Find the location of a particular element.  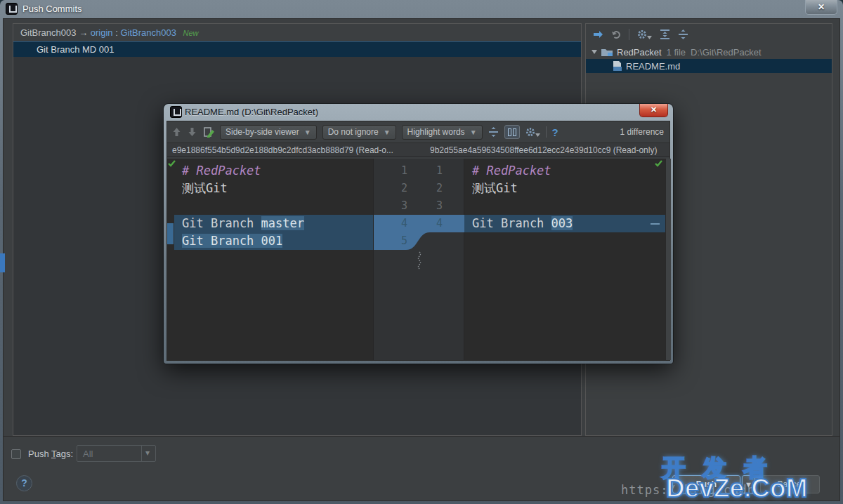

expand-all-icon is located at coordinates (665, 34).